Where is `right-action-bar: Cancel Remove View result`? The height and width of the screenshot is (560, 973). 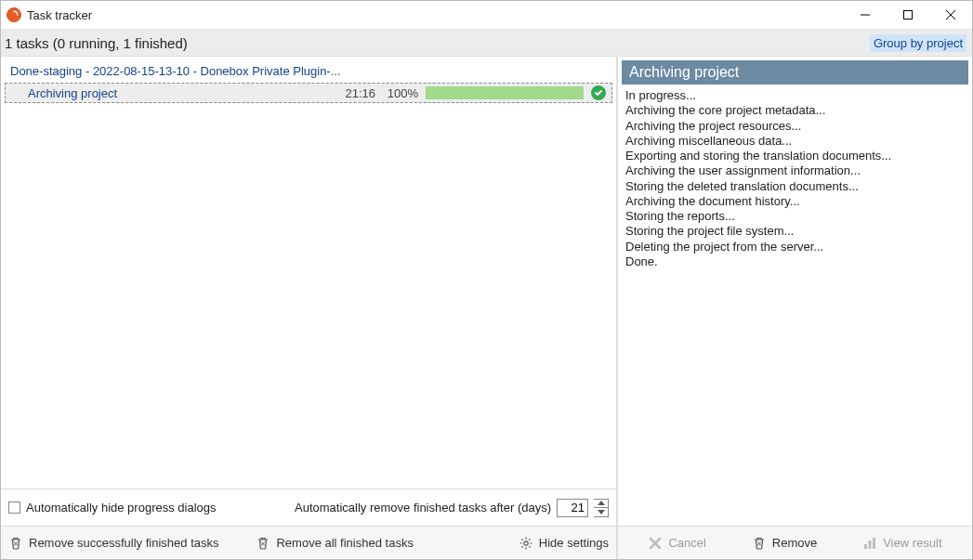 right-action-bar: Cancel Remove View result is located at coordinates (795, 542).